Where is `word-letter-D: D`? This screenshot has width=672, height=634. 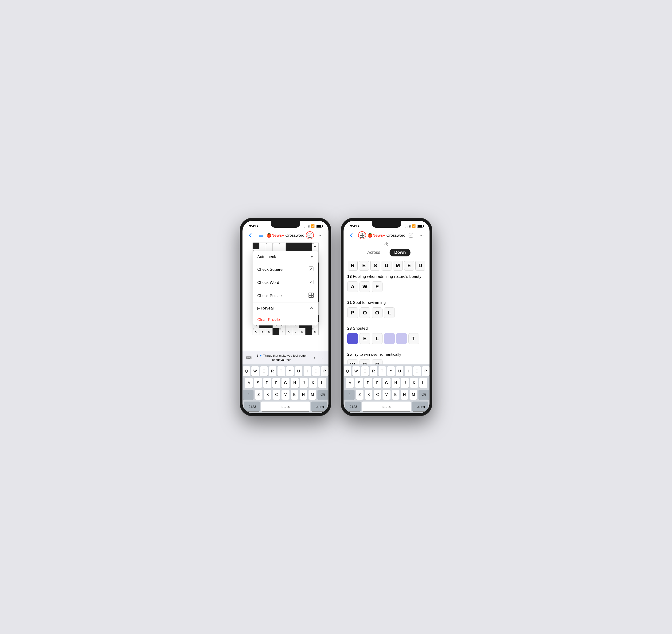
word-letter-D: D is located at coordinates (420, 266).